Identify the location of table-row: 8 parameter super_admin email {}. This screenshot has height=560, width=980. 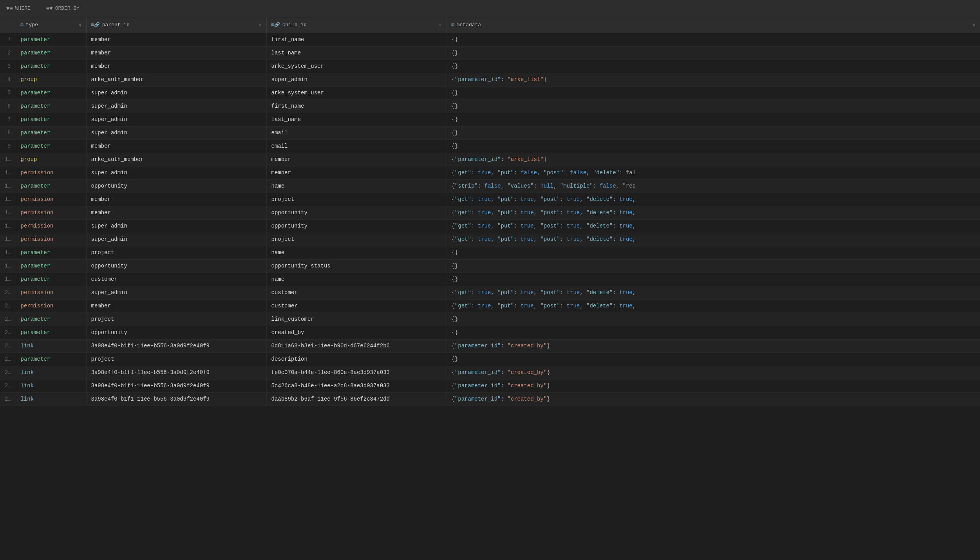
(490, 133).